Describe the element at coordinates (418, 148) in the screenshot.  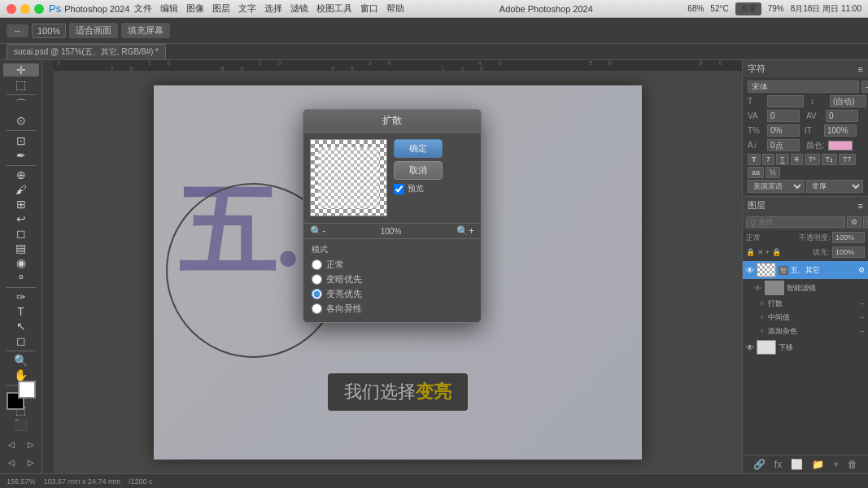
I see `dialog-confirm-btn: 确定` at that location.